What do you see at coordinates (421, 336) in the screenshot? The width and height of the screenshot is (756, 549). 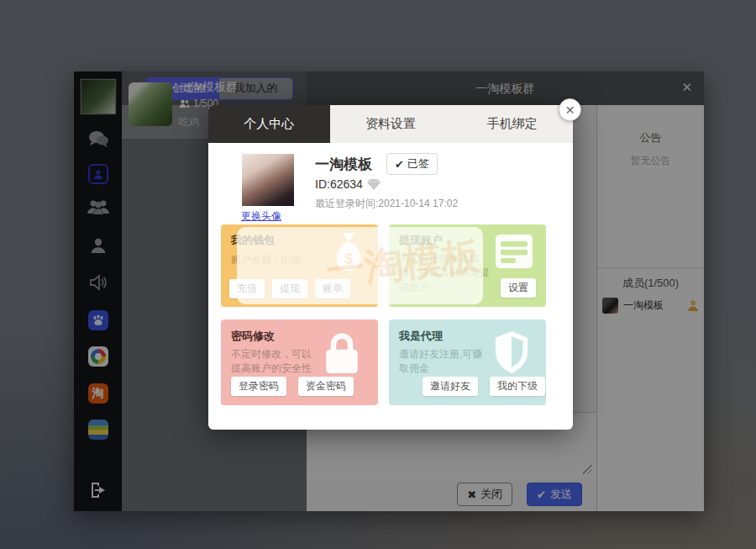 I see `agent-title: 我是代理` at bounding box center [421, 336].